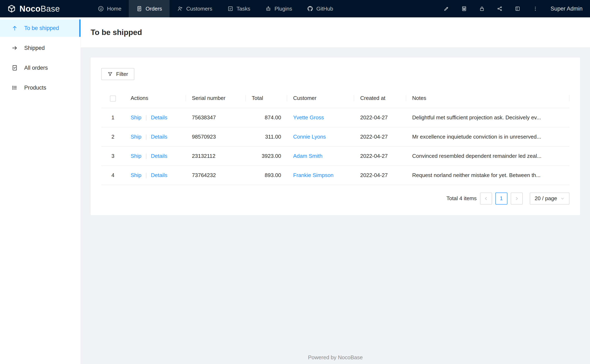  I want to click on page-1-button: 1, so click(501, 199).